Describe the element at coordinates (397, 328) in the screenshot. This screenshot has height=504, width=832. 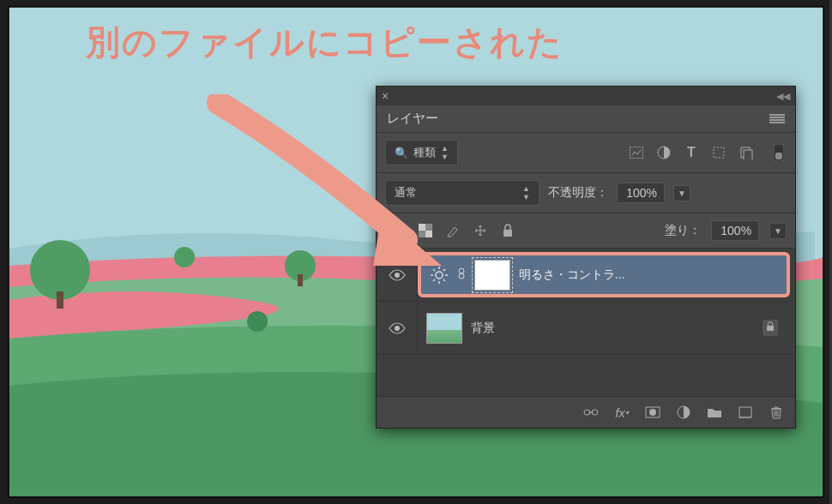
I see `eye-icon` at that location.